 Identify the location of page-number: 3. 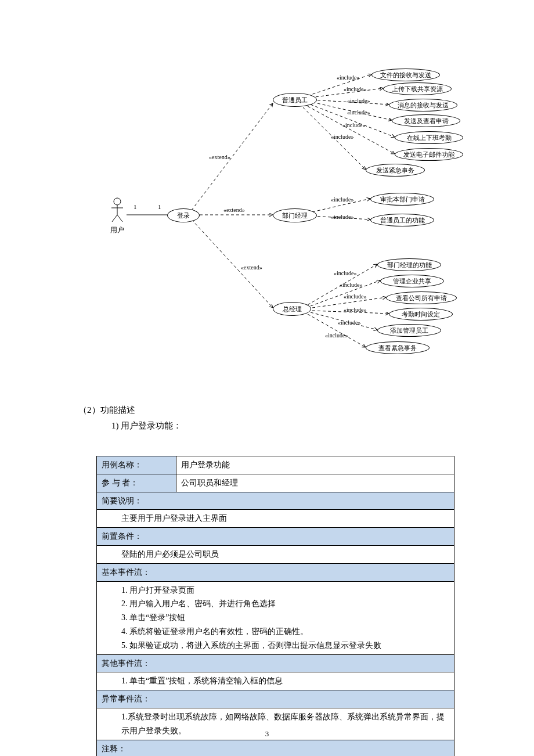
(267, 734).